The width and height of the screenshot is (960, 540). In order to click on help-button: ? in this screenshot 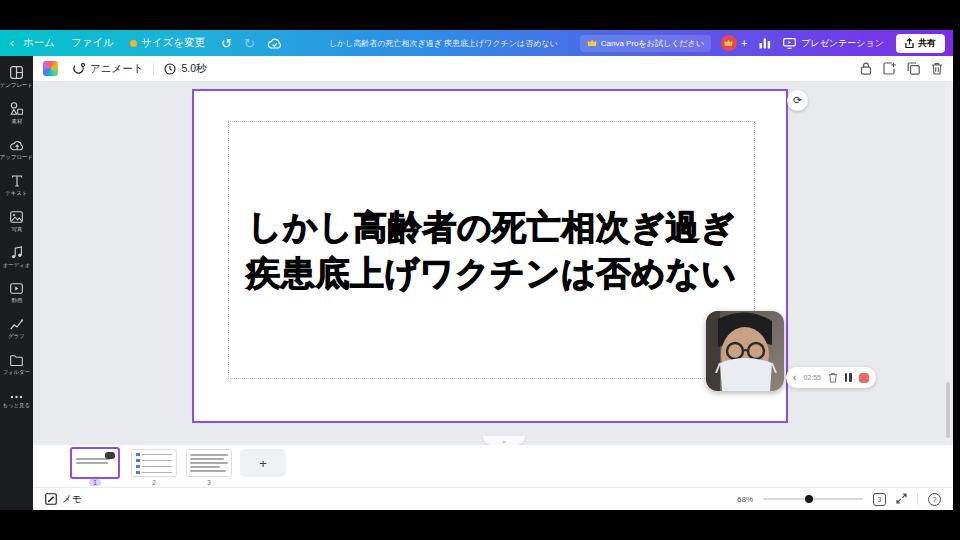, I will do `click(934, 500)`.